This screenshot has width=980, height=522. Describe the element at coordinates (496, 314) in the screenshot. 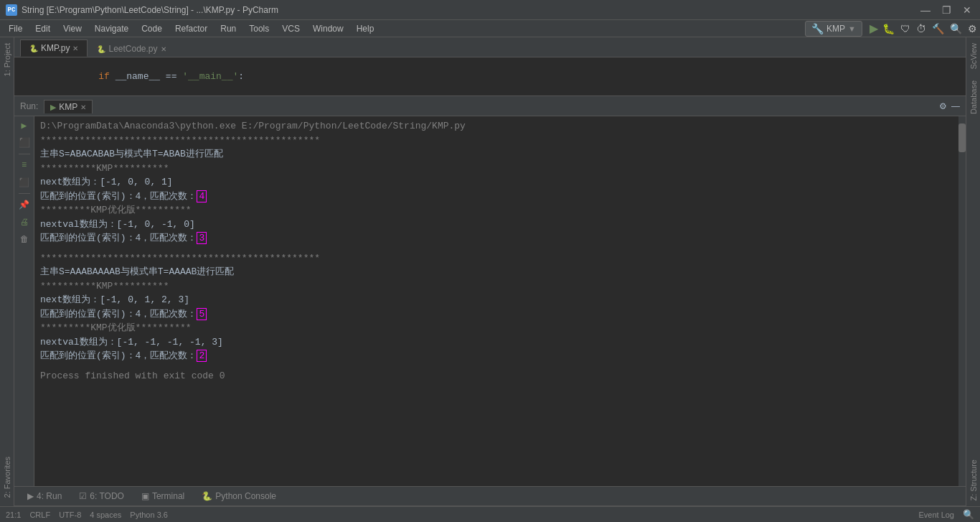

I see `output-match3: 匹配到的位置(索引)：4，匹配次数：5` at that location.